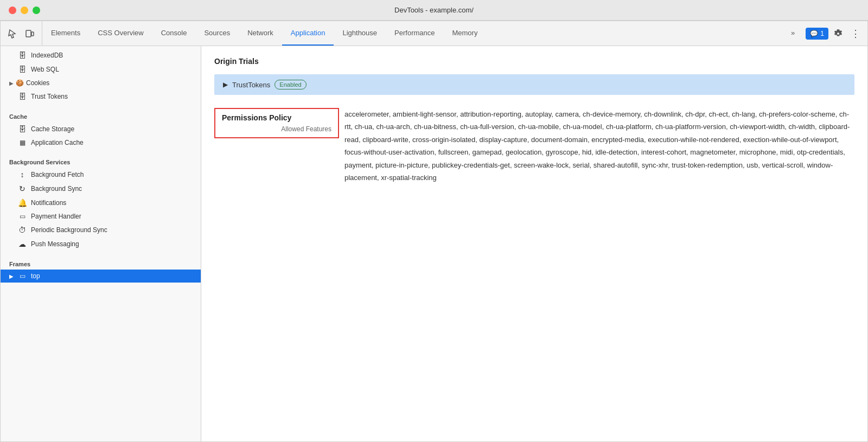 Image resolution: width=868 pixels, height=442 pixels. Describe the element at coordinates (22, 97) in the screenshot. I see `trust-tokens-icon: 🗄` at that location.